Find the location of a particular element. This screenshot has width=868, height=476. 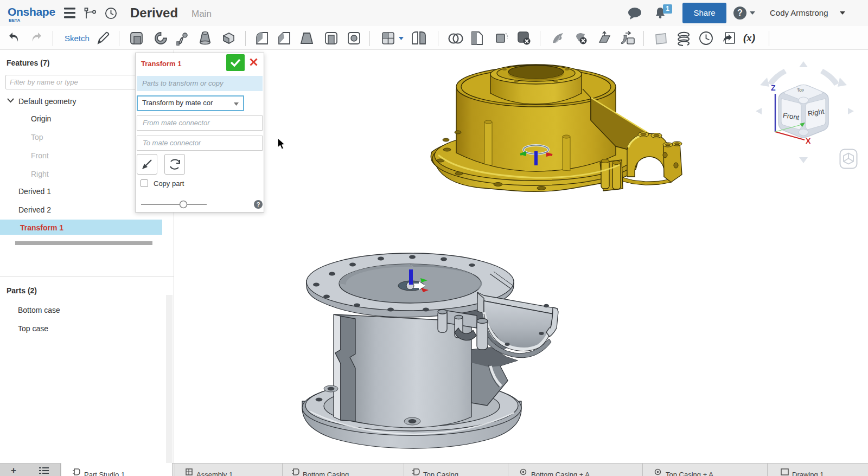

svg-text: Z is located at coordinates (774, 88).